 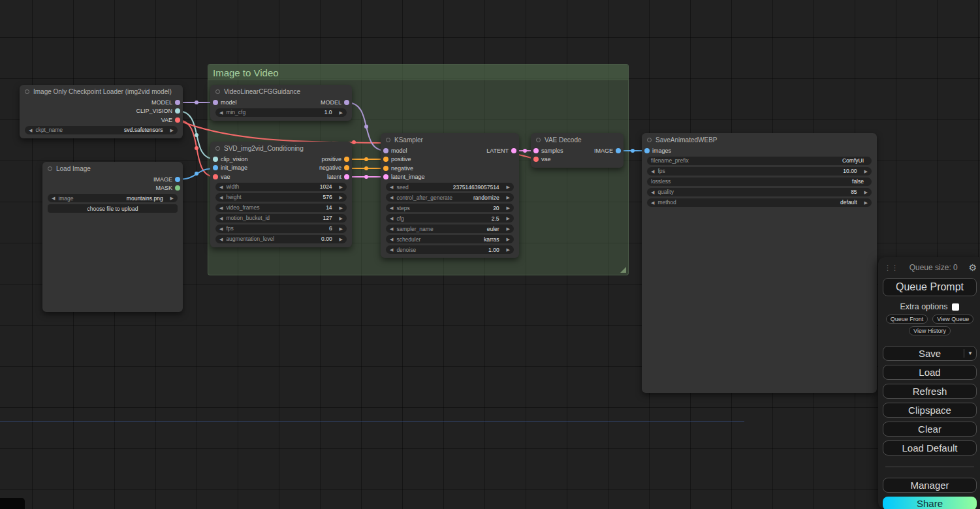 I want to click on model-input-port, so click(x=386, y=151).